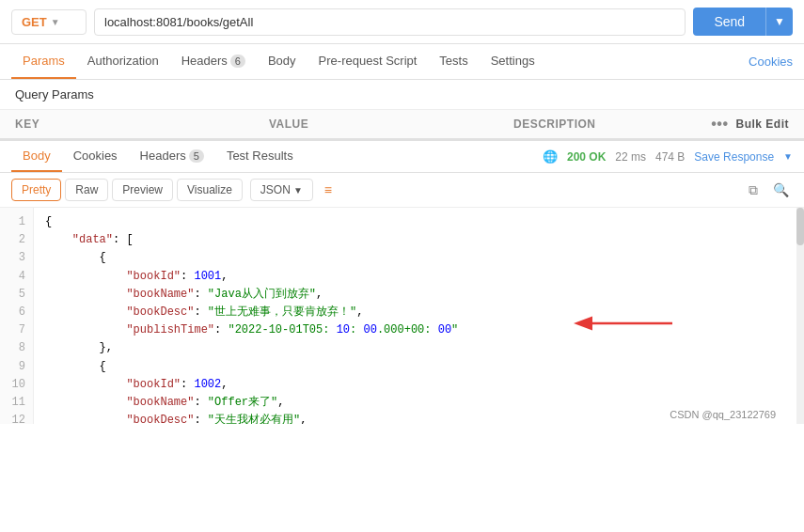  I want to click on tab-prerequest: Pre-request Script, so click(369, 62).